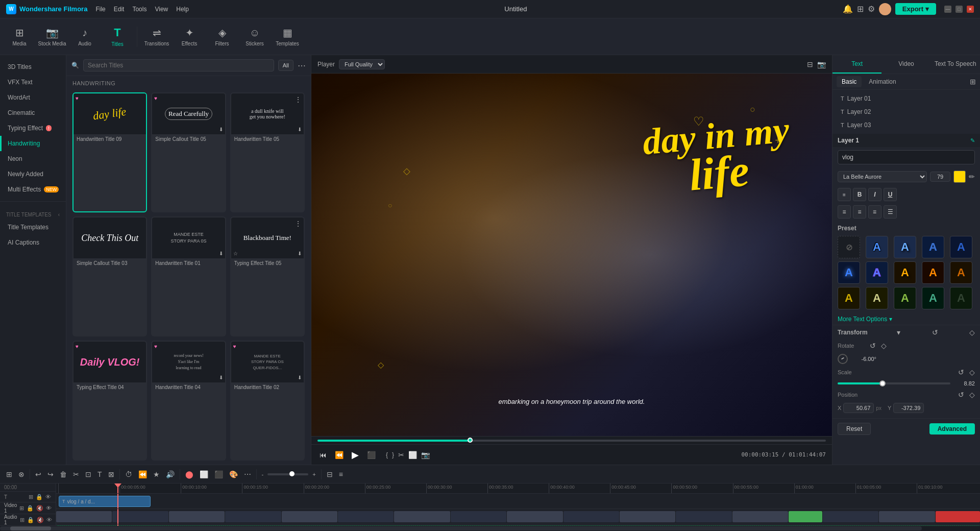  I want to click on title-card-typing05: ⋮ Blackboard Time! ☆ ⬇ Typing Effect Tit…, so click(267, 277).